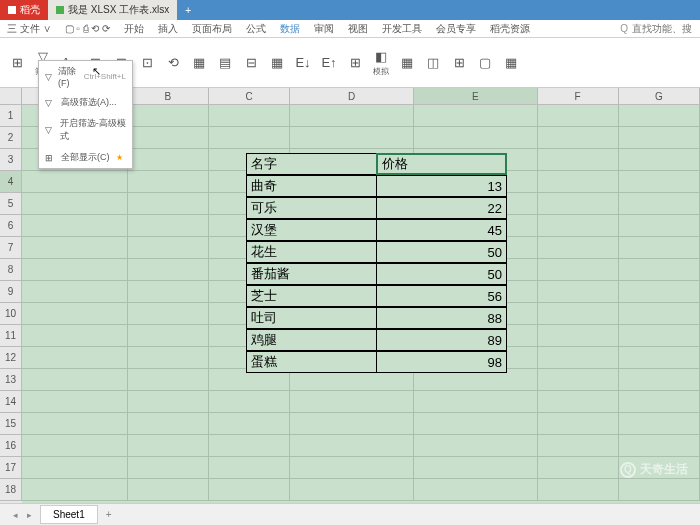  Describe the element at coordinates (442, 340) in the screenshot. I see `table-cell: 89` at that location.